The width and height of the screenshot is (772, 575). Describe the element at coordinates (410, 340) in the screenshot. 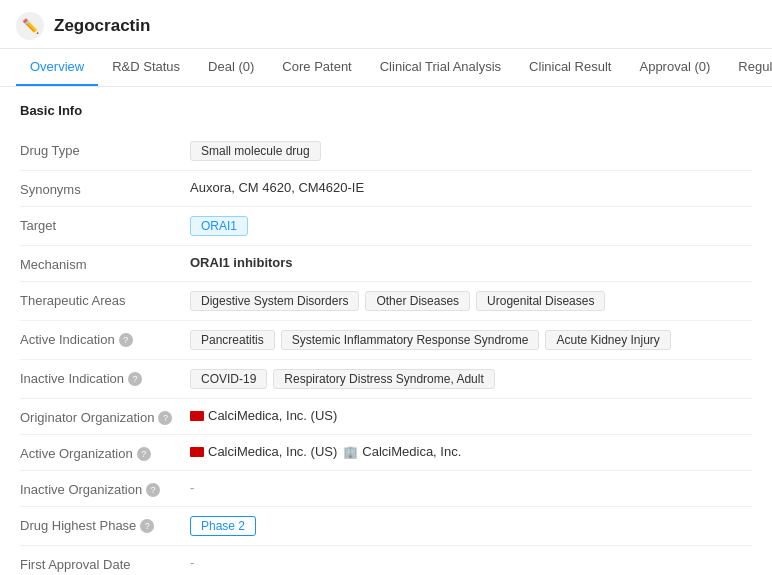

I see `tag-sirs: Systemic Inflammatory Response Syndrome` at that location.